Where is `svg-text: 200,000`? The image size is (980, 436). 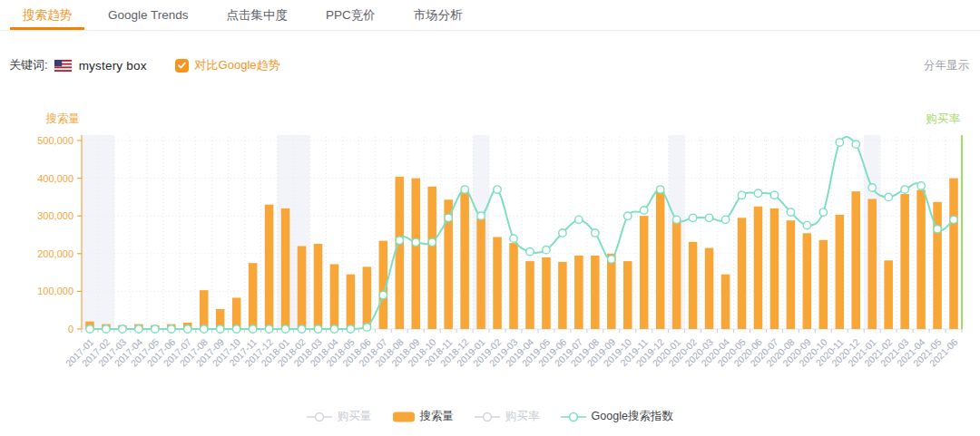
svg-text: 200,000 is located at coordinates (55, 254).